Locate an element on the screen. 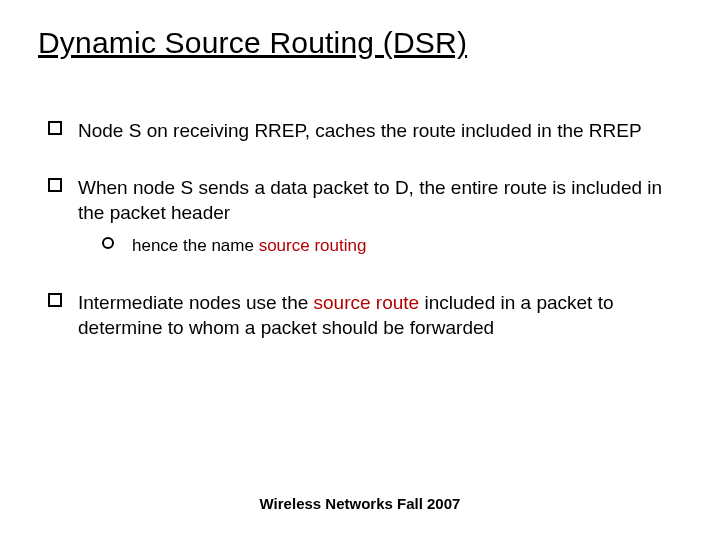  circle-bullet-icon is located at coordinates (108, 243).